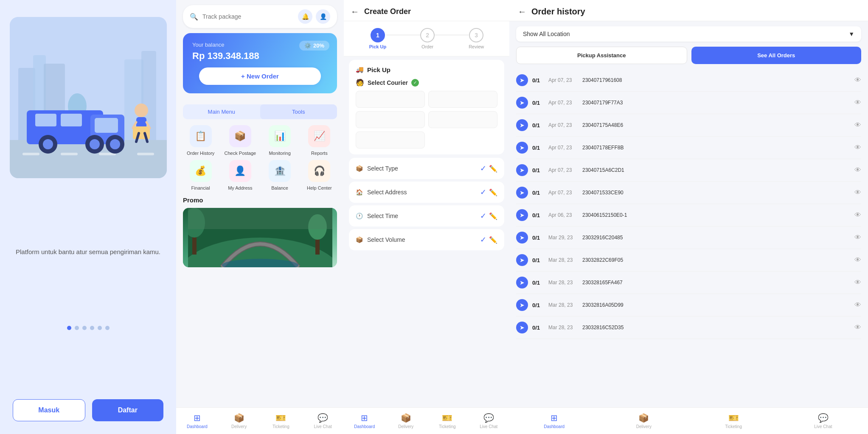 The width and height of the screenshot is (868, 434). Describe the element at coordinates (427, 216) in the screenshot. I see `select-time-row: 🕐 Select Time ✓ ✏️` at that location.